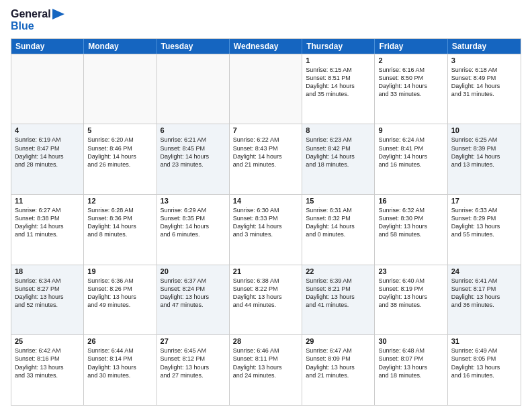 Image resolution: width=532 pixels, height=411 pixels. What do you see at coordinates (484, 46) in the screenshot?
I see `calendar-header-saturday: Saturday` at bounding box center [484, 46].